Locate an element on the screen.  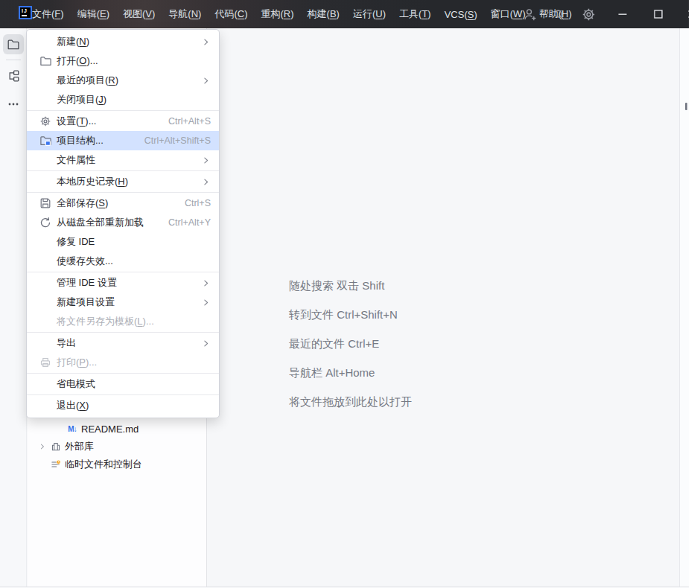
menu-item-label: 关闭项目(J) is located at coordinates (134, 100).